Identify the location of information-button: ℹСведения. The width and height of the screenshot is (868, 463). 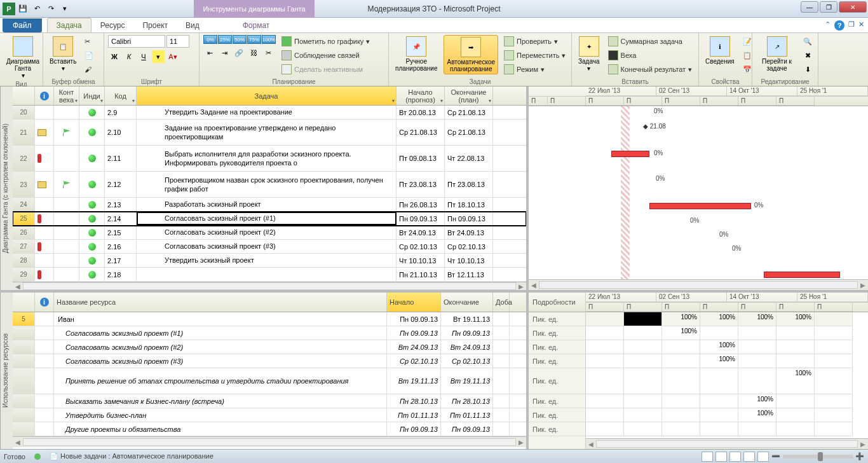
(720, 51).